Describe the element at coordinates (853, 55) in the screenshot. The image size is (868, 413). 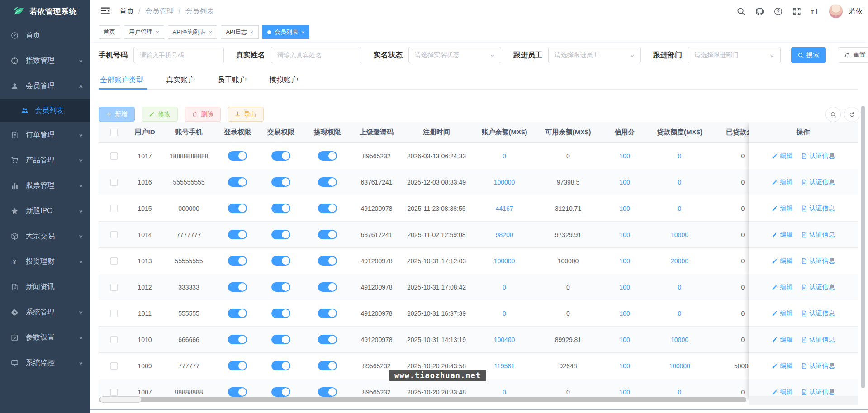
I see `reset-button: 重置` at that location.